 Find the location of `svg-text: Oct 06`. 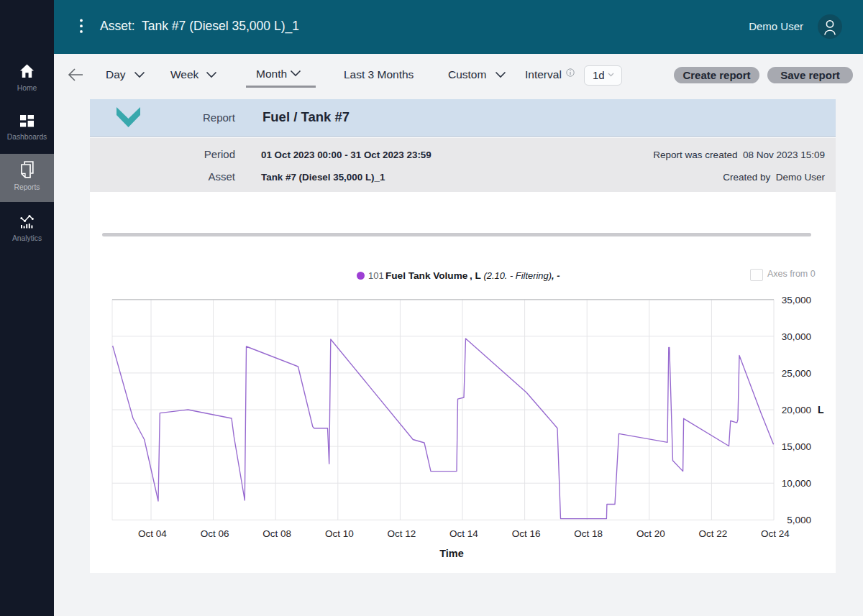

svg-text: Oct 06 is located at coordinates (215, 533).